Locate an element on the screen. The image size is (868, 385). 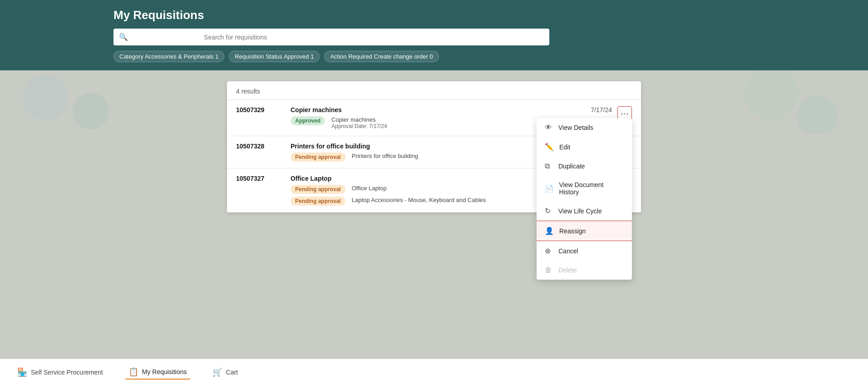
chip-close-icon: × is located at coordinates (194, 37).